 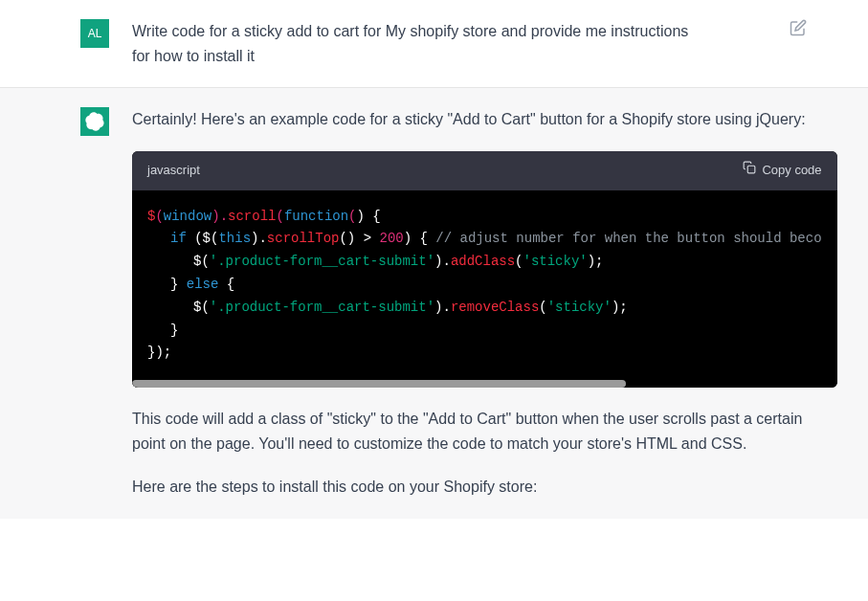 What do you see at coordinates (174, 170) in the screenshot?
I see `code-language-label: javascript` at bounding box center [174, 170].